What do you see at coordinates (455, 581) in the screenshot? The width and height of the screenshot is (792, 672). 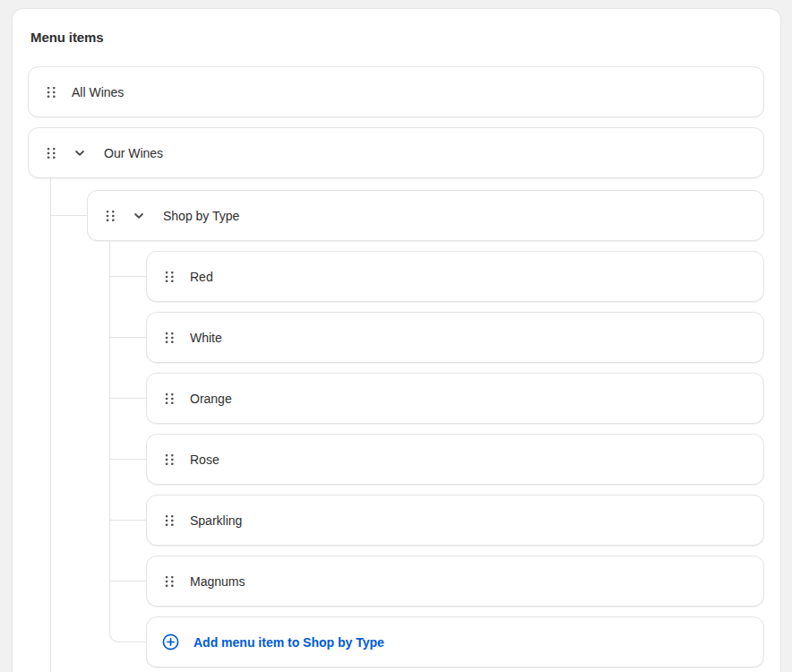 I see `menu-item-row-magnums: Magnums` at bounding box center [455, 581].